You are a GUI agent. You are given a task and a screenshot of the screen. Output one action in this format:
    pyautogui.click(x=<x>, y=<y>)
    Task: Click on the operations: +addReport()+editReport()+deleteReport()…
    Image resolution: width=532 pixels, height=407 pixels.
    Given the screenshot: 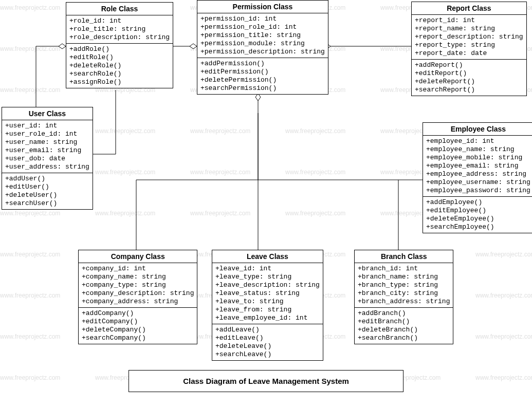 What is the action you would take?
    pyautogui.click(x=469, y=78)
    